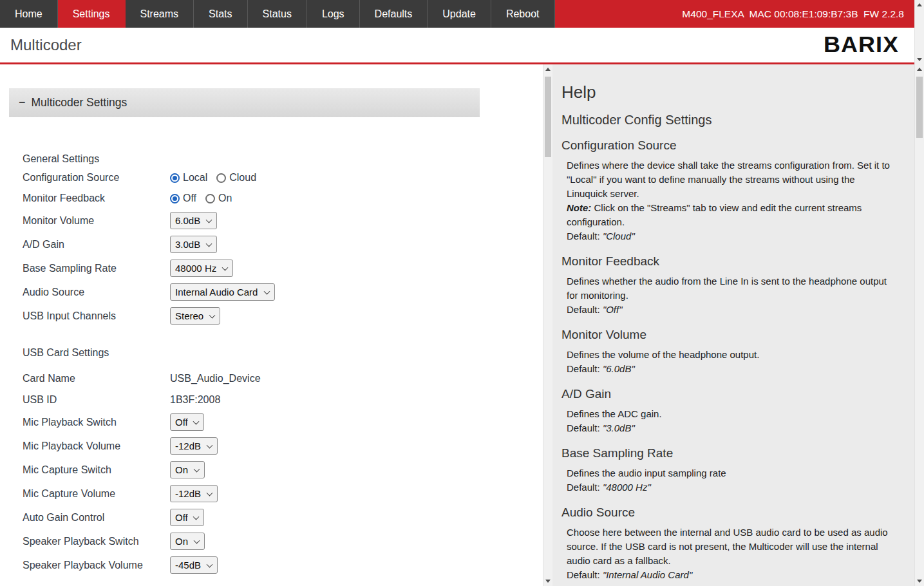 The width and height of the screenshot is (924, 586). I want to click on help-section-body: Defines the volume of the headphone outp…, so click(732, 355).